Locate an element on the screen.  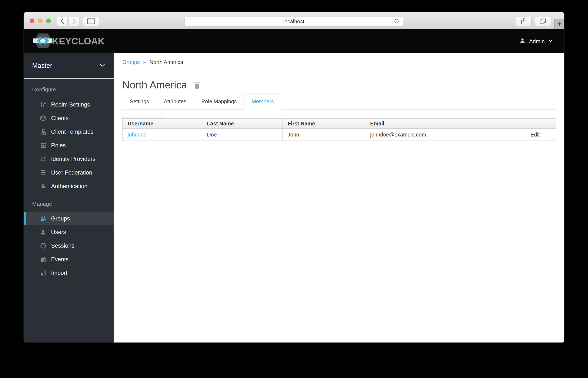
sidebar-item-roles: Roles is located at coordinates (69, 145).